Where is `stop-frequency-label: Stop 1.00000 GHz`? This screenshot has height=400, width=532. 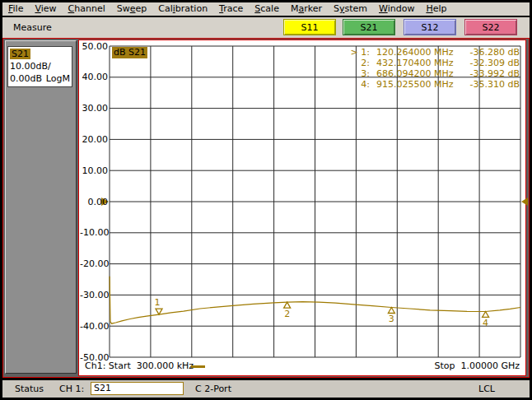
stop-frequency-label: Stop 1.00000 GHz is located at coordinates (477, 365).